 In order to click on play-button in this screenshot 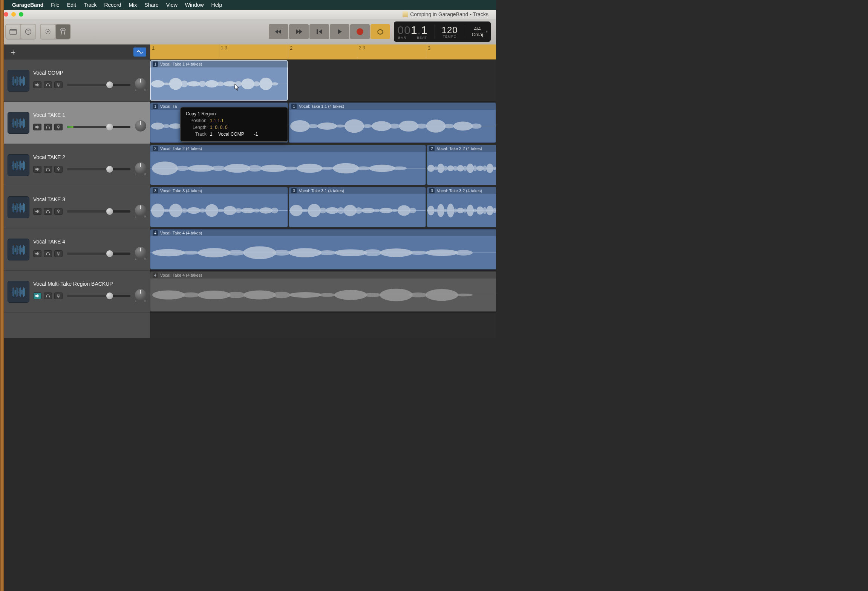, I will do `click(340, 32)`.